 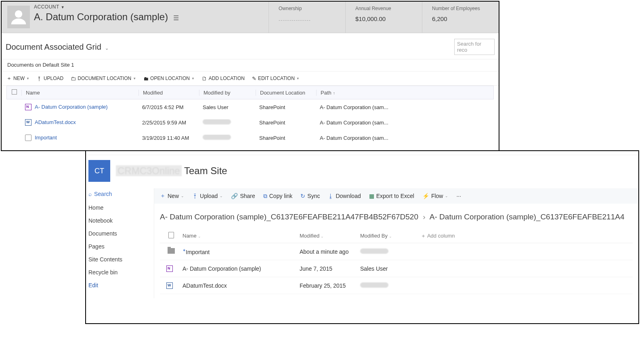 I want to click on nav-edit: Edit, so click(x=121, y=285).